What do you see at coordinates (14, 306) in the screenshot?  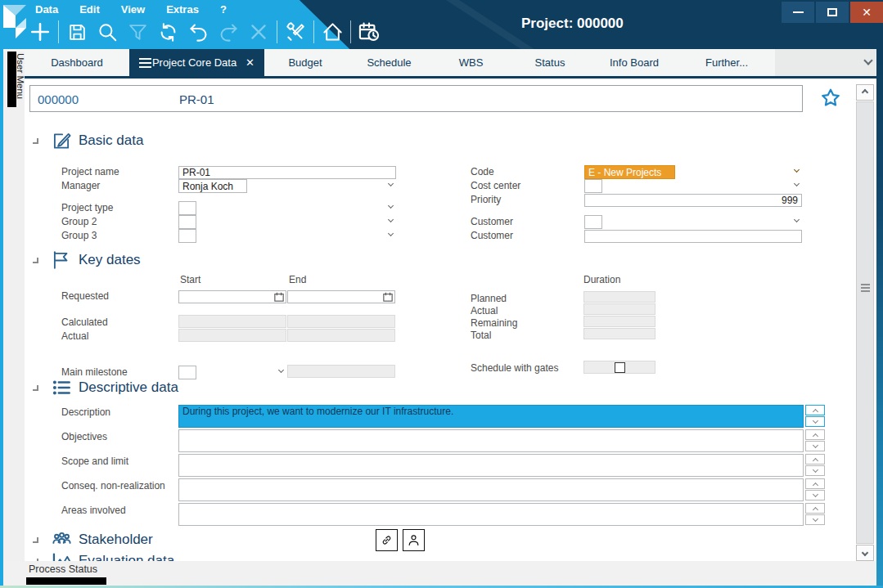 I see `user-menu-rail: User Menu` at bounding box center [14, 306].